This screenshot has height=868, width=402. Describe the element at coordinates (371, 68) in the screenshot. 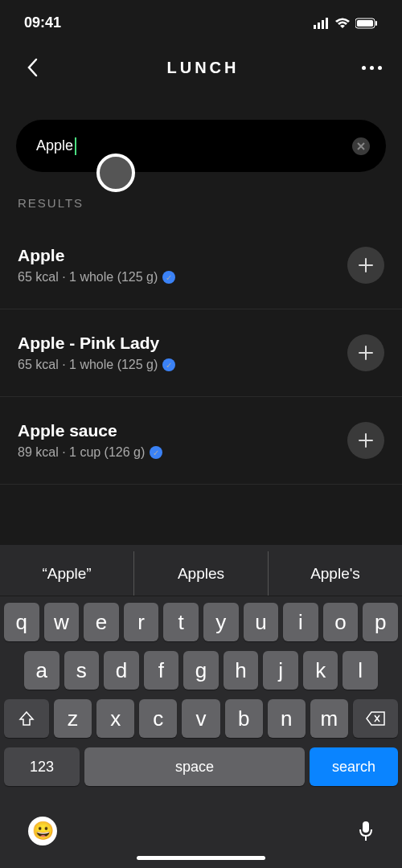

I see `menu-button` at that location.